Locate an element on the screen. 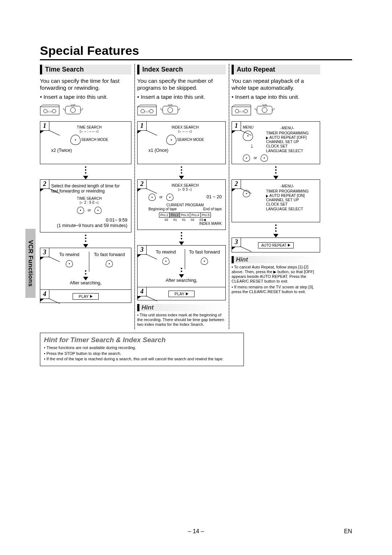 The image size is (392, 555). time-search-prep: Insert a tape into this unit. is located at coordinates (86, 97).